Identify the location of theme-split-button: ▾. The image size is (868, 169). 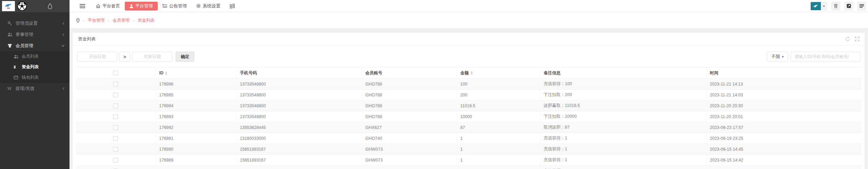
(819, 6).